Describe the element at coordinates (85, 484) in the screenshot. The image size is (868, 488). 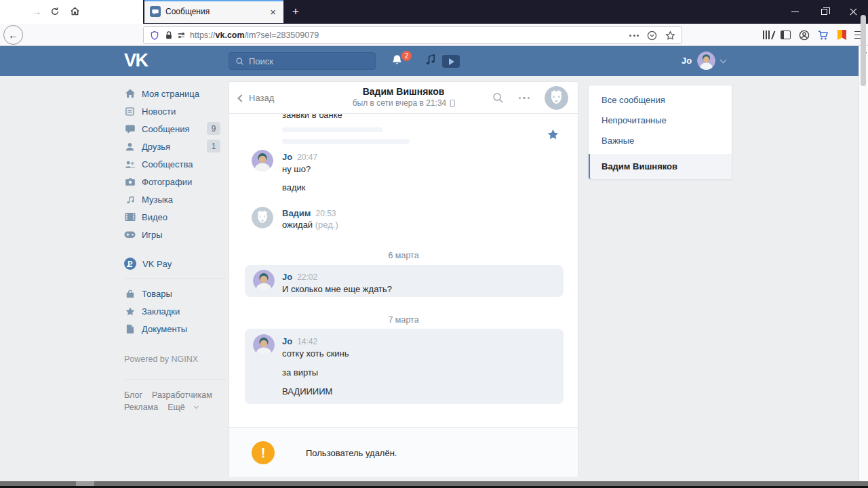
I see `horizontal-scrollbar-thumb` at that location.